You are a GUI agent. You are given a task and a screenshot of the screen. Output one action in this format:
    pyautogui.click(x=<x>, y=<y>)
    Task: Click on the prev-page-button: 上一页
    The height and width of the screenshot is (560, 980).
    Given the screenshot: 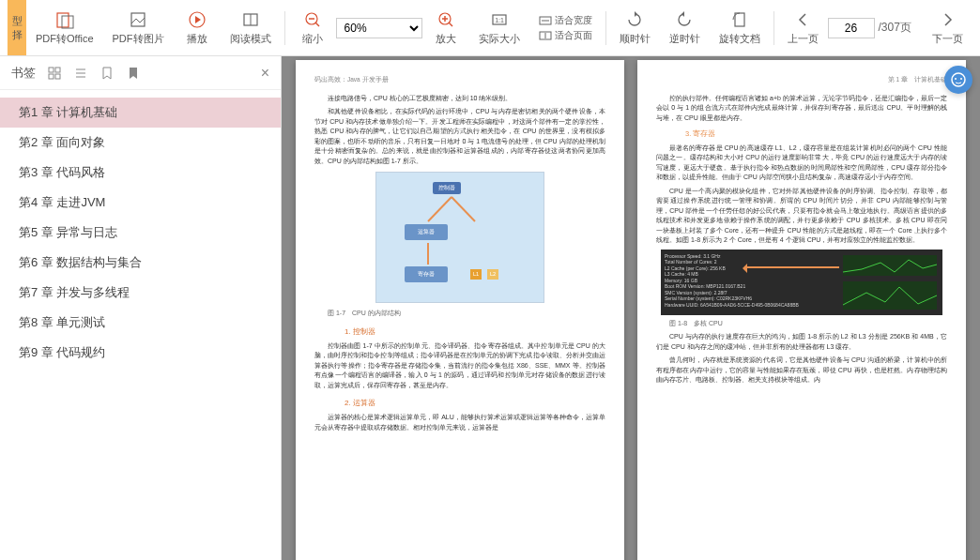 What is the action you would take?
    pyautogui.click(x=804, y=28)
    